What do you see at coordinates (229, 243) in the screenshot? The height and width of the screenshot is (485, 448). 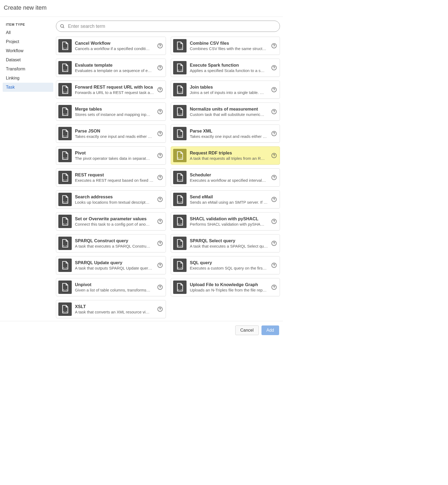 I see `card-text: SPARQL Select queryA task that executes …` at bounding box center [229, 243].